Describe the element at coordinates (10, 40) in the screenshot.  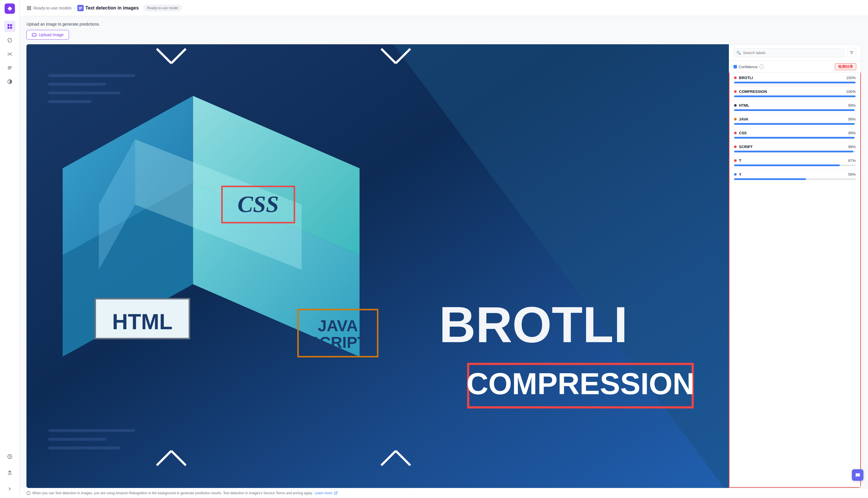
I see `sidebar-item-sync` at that location.